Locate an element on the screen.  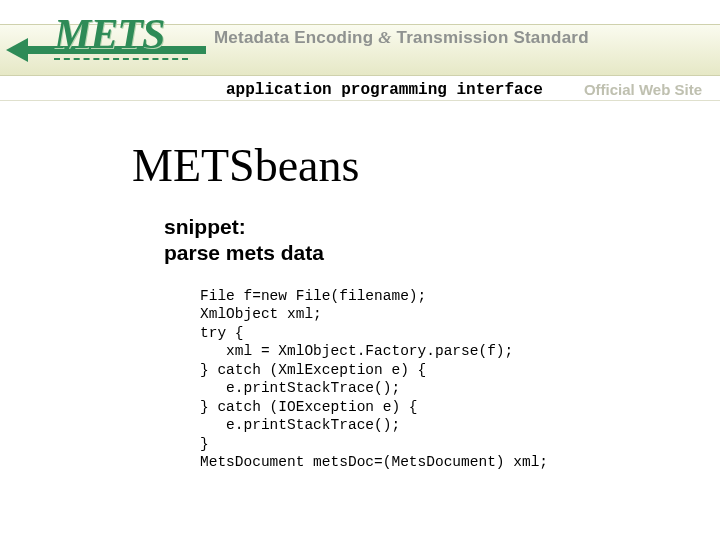
snippet-desc: parse mets data is located at coordinates (442, 253).